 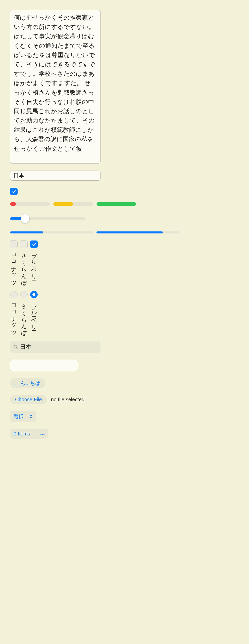 I want to click on radio-cherry, so click(x=24, y=295).